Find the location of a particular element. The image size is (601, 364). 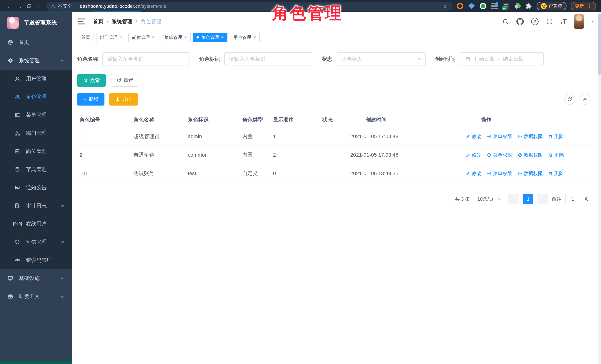

sidebar-item-audit-log: 审计日志 is located at coordinates (36, 206).